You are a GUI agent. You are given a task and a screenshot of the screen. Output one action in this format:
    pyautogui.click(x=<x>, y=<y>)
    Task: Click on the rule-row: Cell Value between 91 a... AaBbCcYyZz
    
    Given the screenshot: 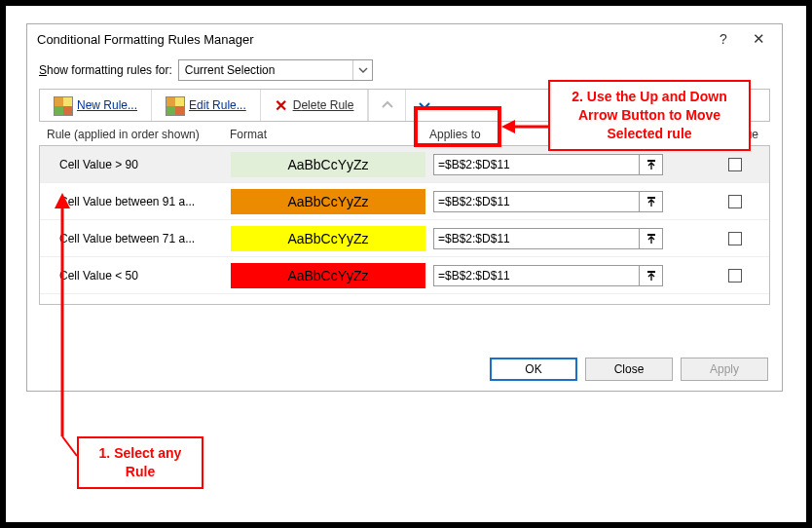 What is the action you would take?
    pyautogui.click(x=405, y=202)
    